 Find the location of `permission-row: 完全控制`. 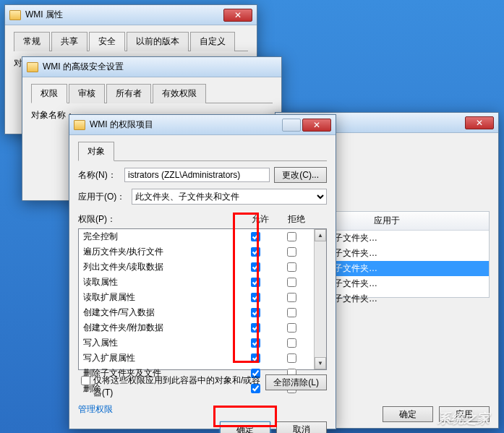

permission-row: 完全控制 is located at coordinates (197, 237).